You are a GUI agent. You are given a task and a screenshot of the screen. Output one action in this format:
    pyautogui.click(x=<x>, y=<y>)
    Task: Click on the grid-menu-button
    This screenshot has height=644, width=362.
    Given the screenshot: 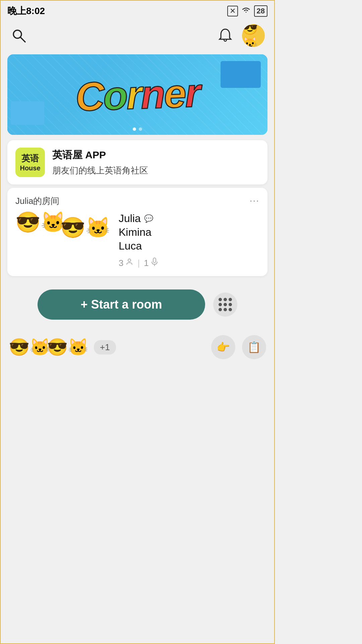 What is the action you would take?
    pyautogui.click(x=225, y=305)
    